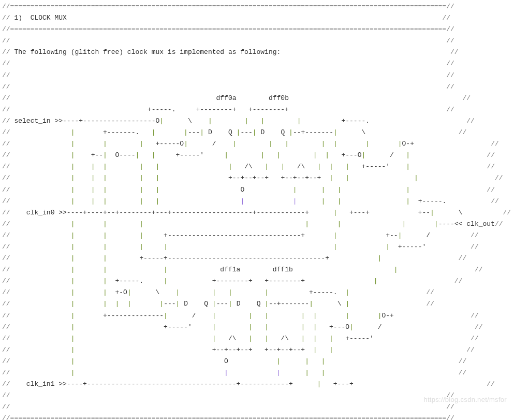 Image resolution: width=514 pixels, height=420 pixels. Describe the element at coordinates (226, 98) in the screenshot. I see `block-dff0a: dff0a` at that location.